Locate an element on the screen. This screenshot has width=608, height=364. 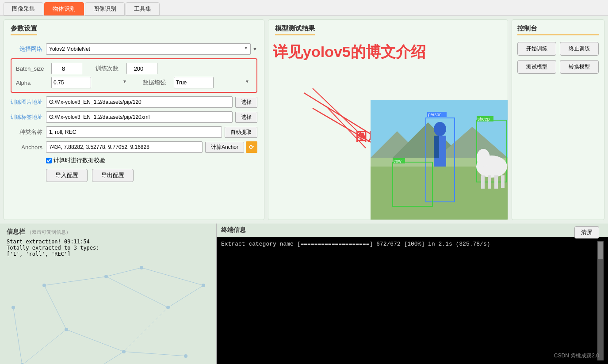
batch-epoch-section: Batch_size 训练次数 Alpha 0.75 is located at coordinates (134, 76).